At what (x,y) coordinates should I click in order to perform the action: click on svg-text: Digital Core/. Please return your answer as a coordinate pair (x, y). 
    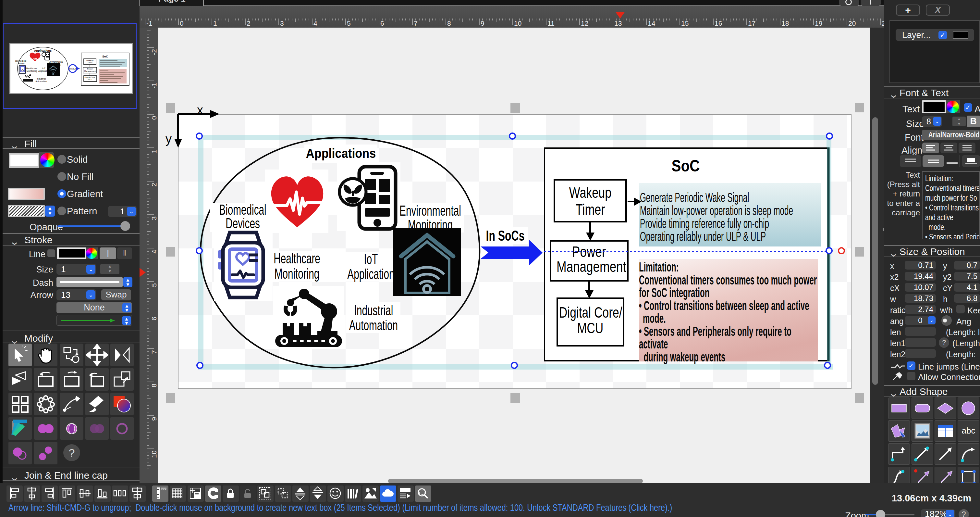
    Looking at the image, I should click on (90, 77).